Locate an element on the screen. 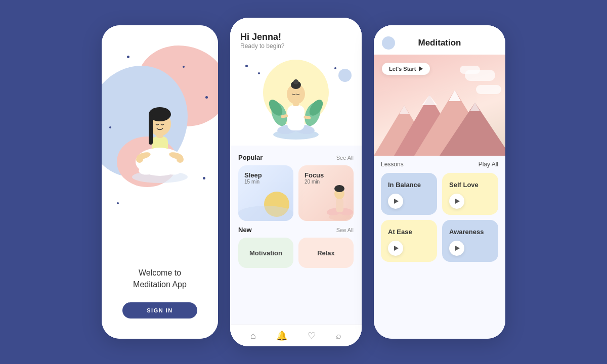  motivation-label: Motivation is located at coordinates (266, 253).